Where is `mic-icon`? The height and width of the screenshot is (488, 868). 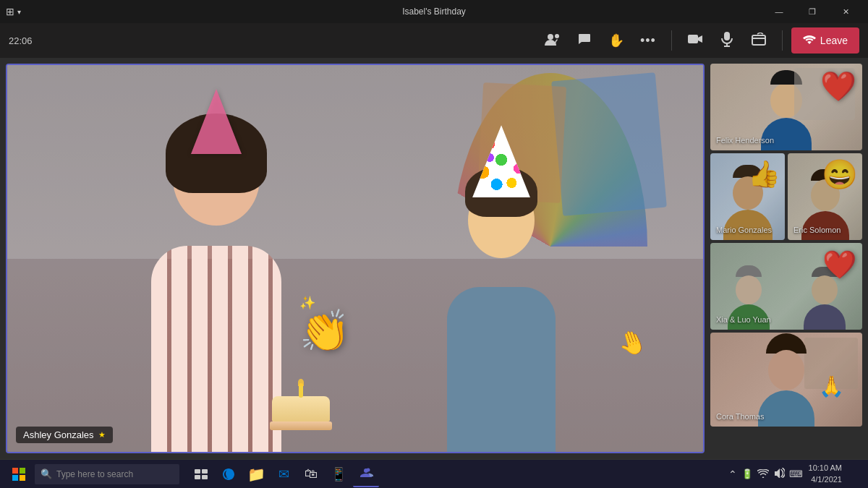 mic-icon is located at coordinates (727, 40).